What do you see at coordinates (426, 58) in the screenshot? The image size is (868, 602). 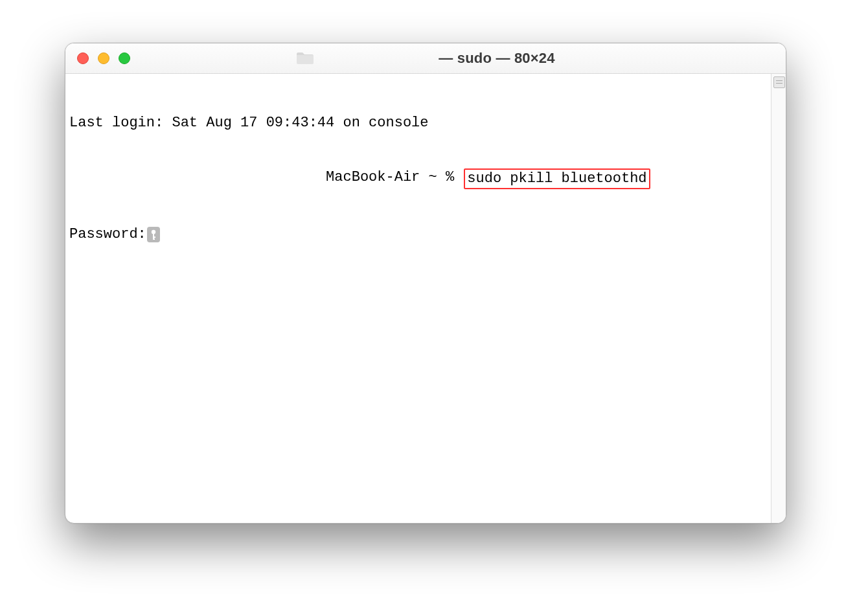 I see `title-center: — sudo — 80×24` at bounding box center [426, 58].